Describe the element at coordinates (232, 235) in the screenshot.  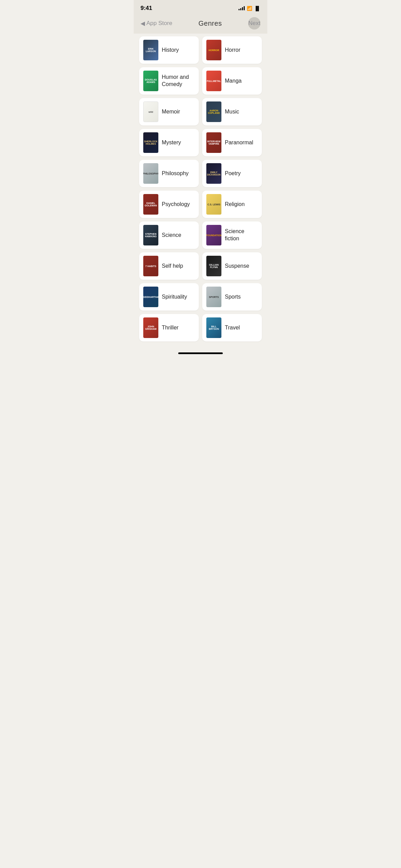
I see `genre-card-scifi: FOUNDATIONScience fiction` at that location.